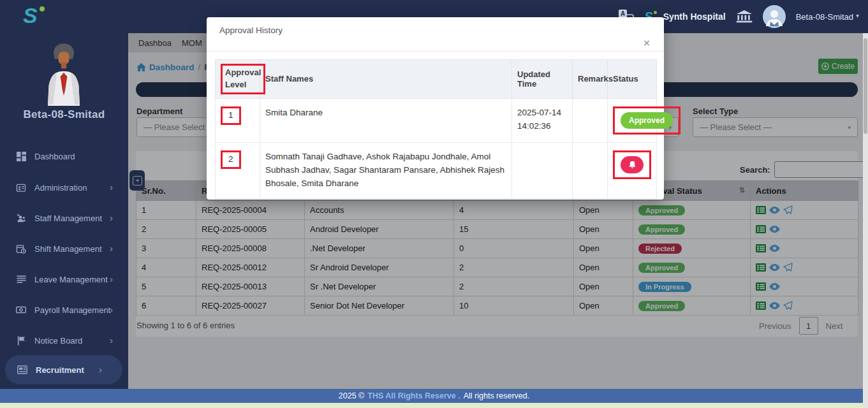 The width and height of the screenshot is (868, 408). I want to click on modal-header-staff: Staff Names, so click(386, 79).